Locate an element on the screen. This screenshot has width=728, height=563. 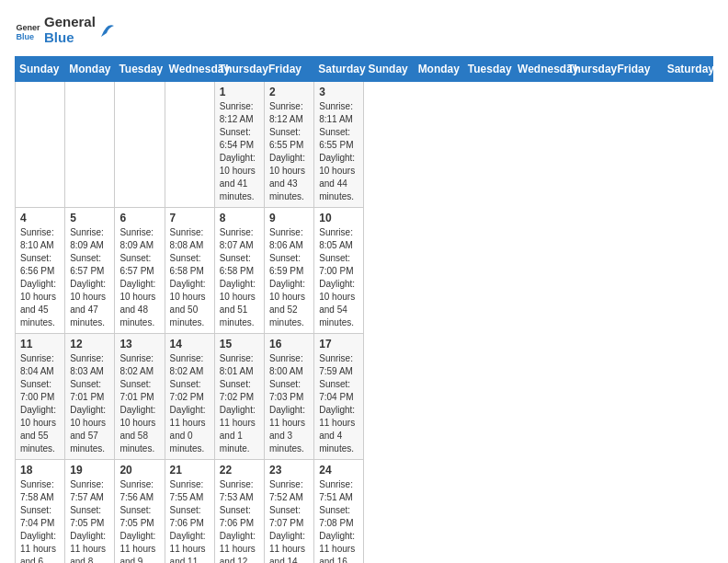
page-header: General Blue General Blue is located at coordinates (364, 29).